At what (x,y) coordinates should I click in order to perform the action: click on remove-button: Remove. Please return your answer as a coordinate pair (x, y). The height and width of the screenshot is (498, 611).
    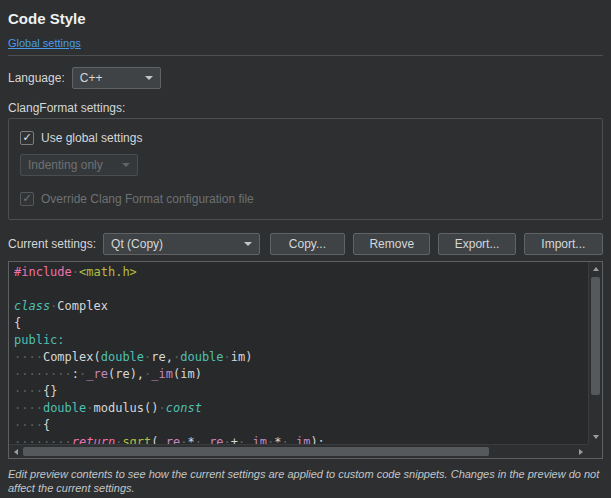
    Looking at the image, I should click on (392, 244).